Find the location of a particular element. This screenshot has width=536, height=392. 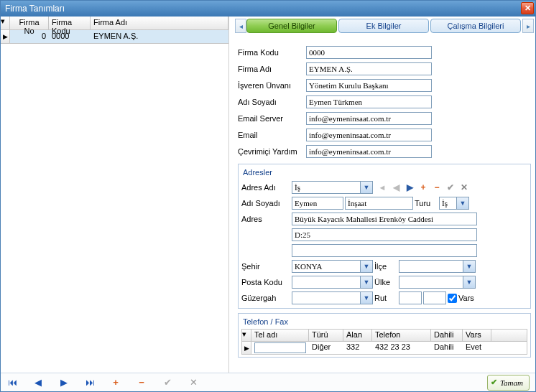

close-button: ✕ is located at coordinates (527, 9).